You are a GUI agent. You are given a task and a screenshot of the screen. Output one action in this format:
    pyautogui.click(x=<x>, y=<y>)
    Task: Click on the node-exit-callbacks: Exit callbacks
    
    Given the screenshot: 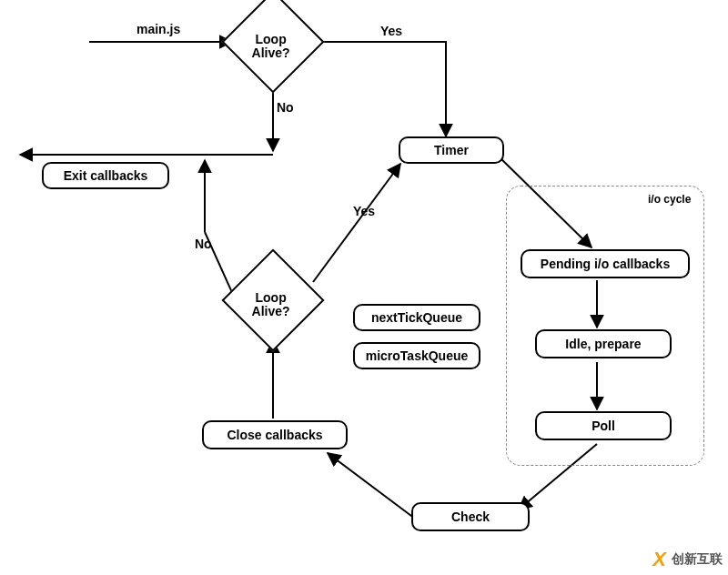 What is the action you would take?
    pyautogui.click(x=106, y=176)
    